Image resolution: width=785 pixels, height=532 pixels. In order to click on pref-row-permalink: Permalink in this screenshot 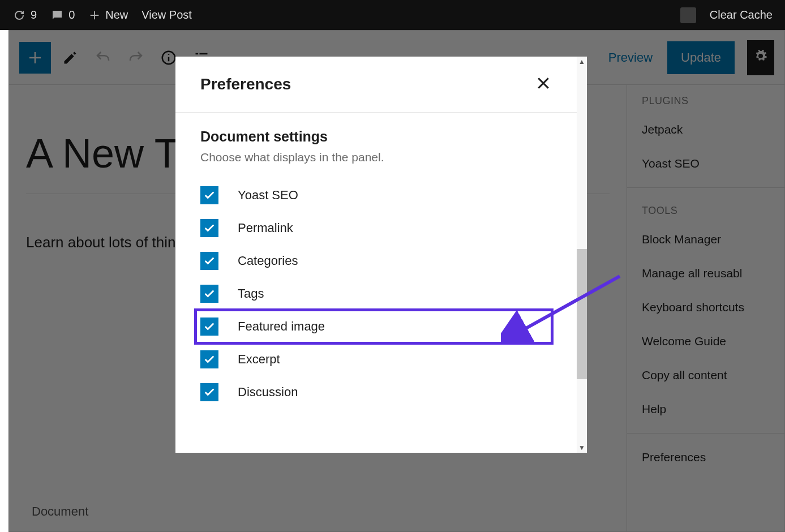, I will do `click(376, 228)`.